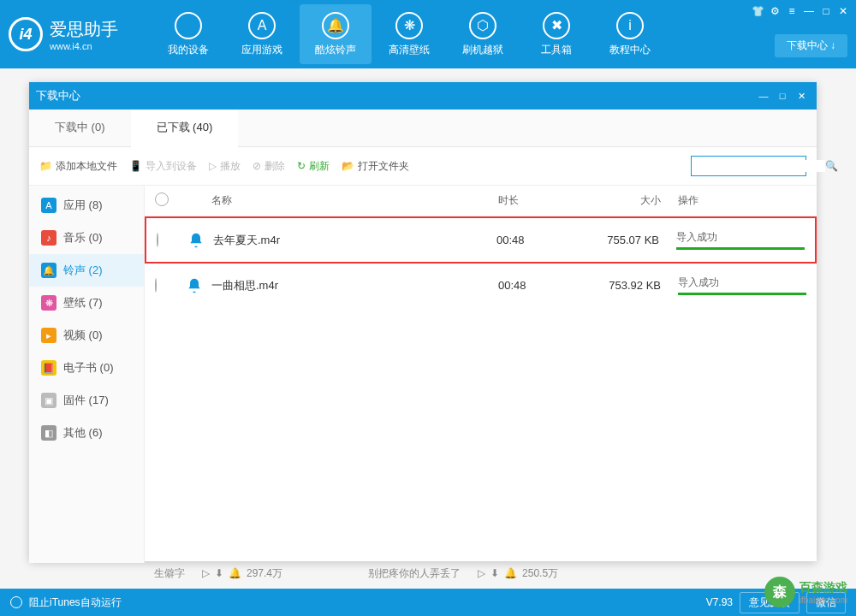 The image size is (856, 616). What do you see at coordinates (84, 29) in the screenshot?
I see `app-title: 爱思助手` at bounding box center [84, 29].